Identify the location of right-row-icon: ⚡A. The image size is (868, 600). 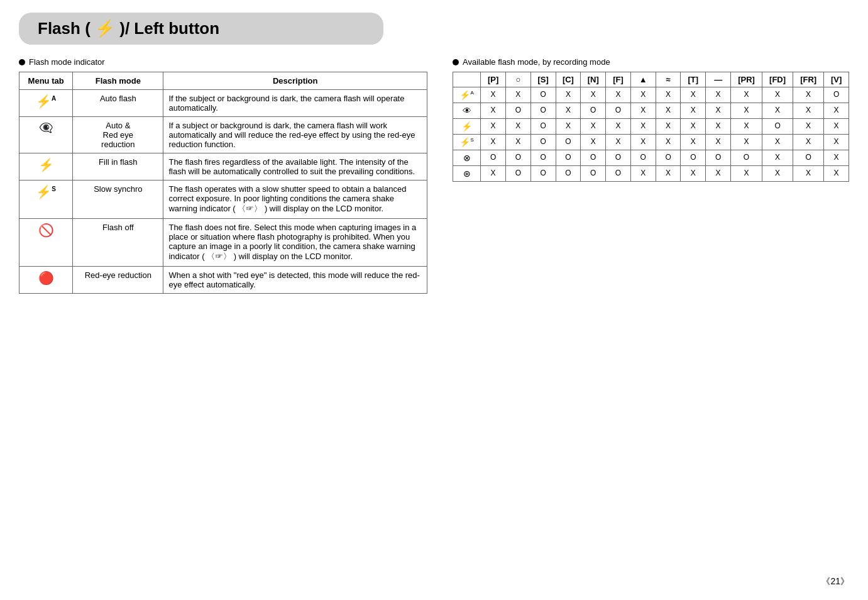
(467, 96).